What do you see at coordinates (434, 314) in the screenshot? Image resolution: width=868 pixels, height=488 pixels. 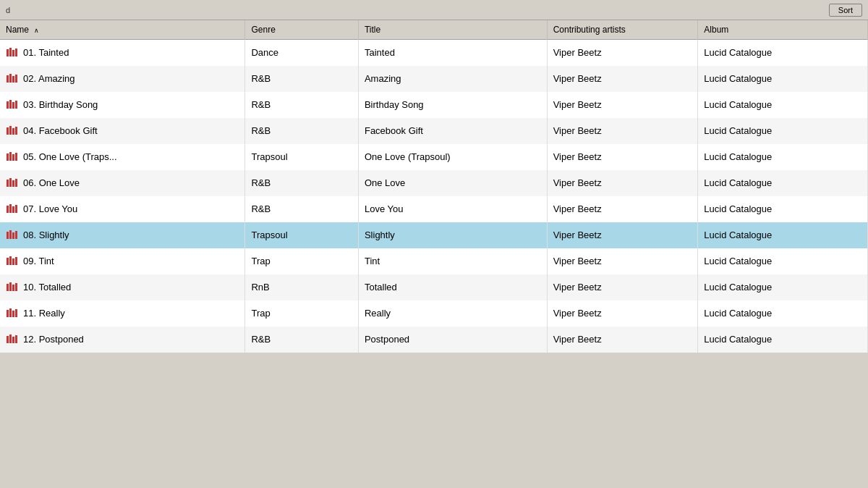 I see `table-row: 11. Really Trap Really Viper Beetz Lucid…` at bounding box center [434, 314].